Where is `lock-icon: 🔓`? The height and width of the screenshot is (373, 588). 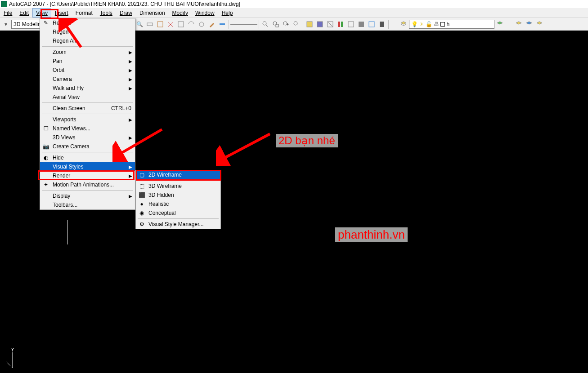
lock-icon: 🔓 is located at coordinates (429, 24).